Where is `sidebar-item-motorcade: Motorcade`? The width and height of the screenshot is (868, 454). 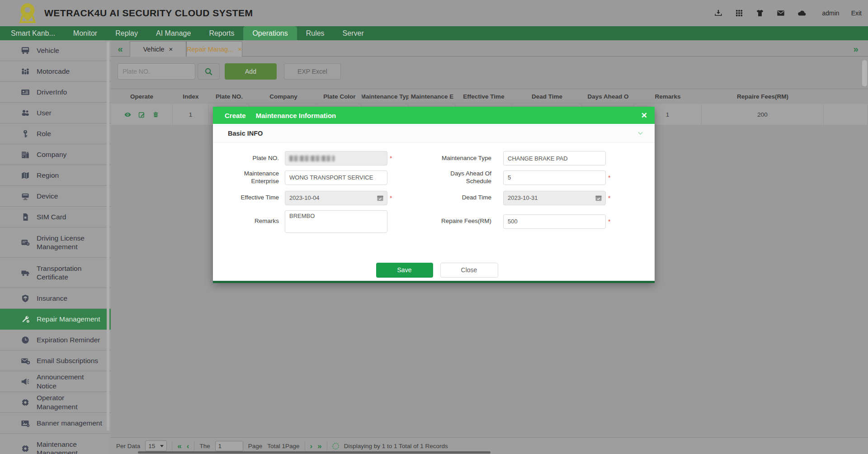
sidebar-item-motorcade: Motorcade is located at coordinates (55, 71).